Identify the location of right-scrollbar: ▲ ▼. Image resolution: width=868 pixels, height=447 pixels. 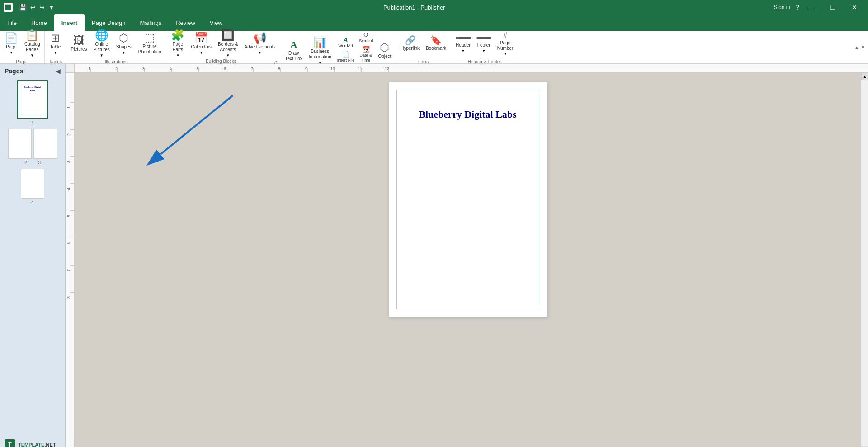
(864, 260).